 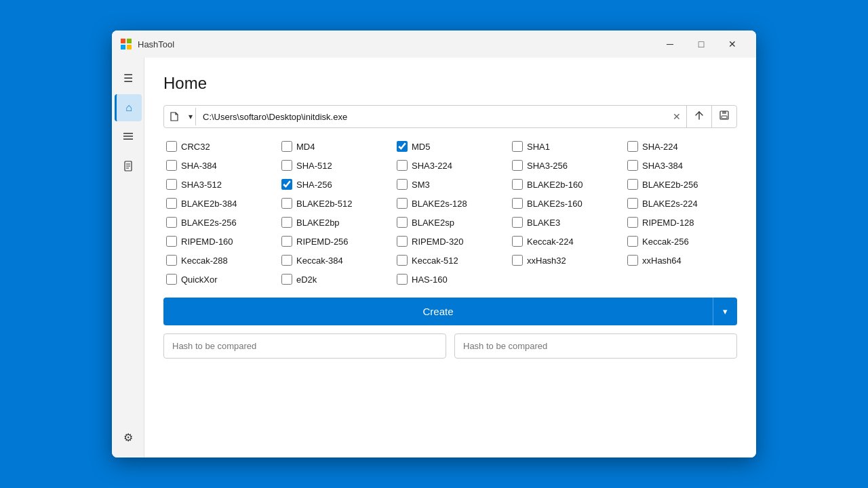 What do you see at coordinates (732, 44) in the screenshot?
I see `close-button: ✕` at bounding box center [732, 44].